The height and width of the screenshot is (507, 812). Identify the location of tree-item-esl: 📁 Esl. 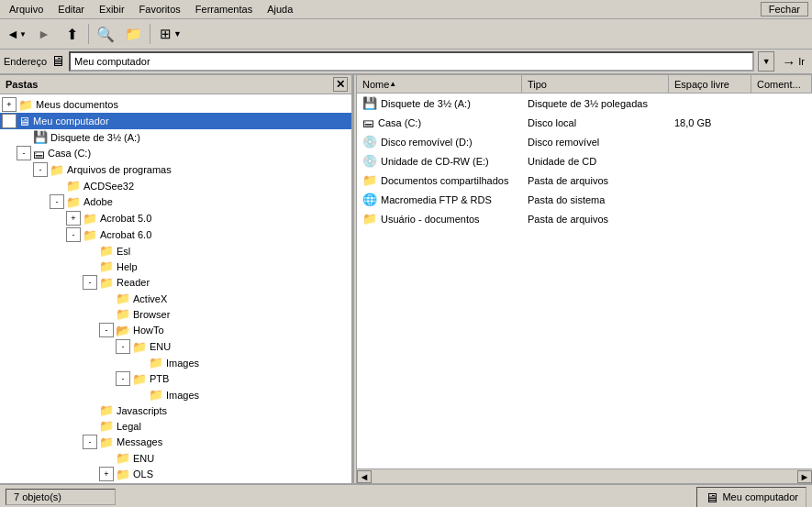
(176, 251).